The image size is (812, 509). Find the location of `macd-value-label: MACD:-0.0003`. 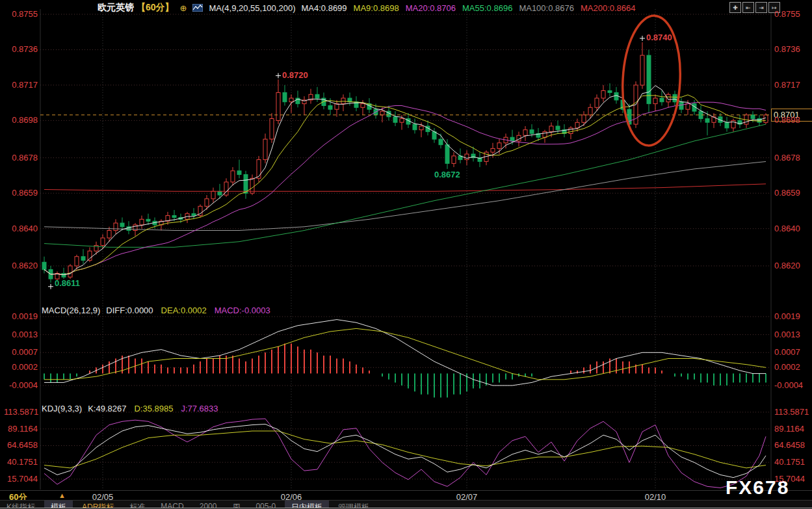

macd-value-label: MACD:-0.0003 is located at coordinates (242, 311).